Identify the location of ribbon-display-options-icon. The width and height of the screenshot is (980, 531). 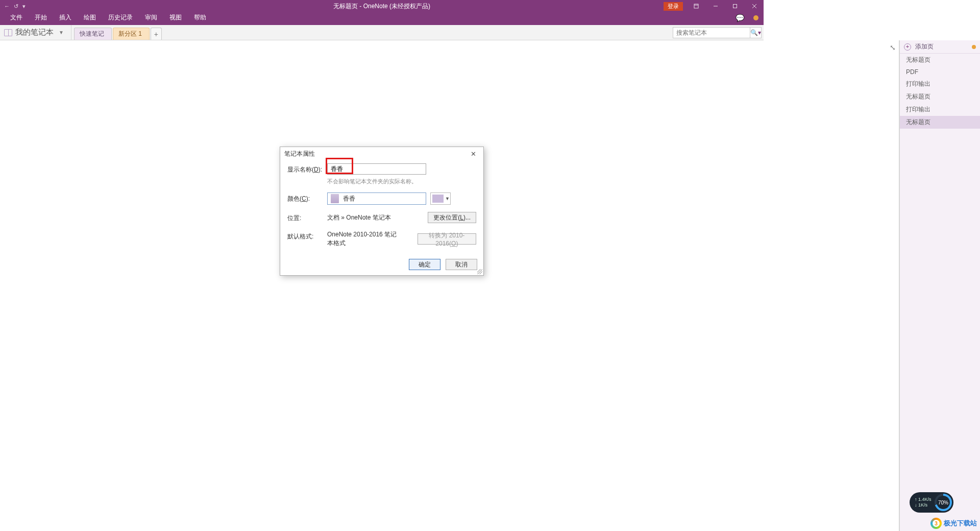
(696, 6).